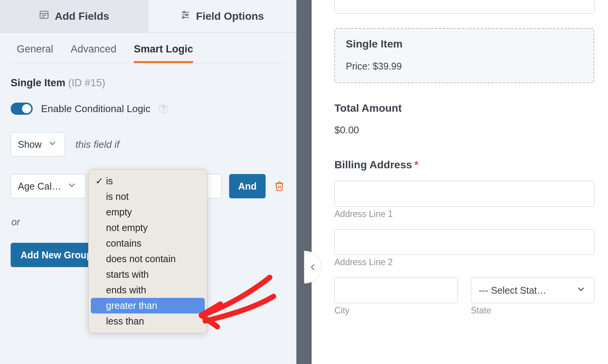 This screenshot has height=364, width=608. What do you see at coordinates (464, 130) in the screenshot?
I see `total-value: $0.00` at bounding box center [464, 130].